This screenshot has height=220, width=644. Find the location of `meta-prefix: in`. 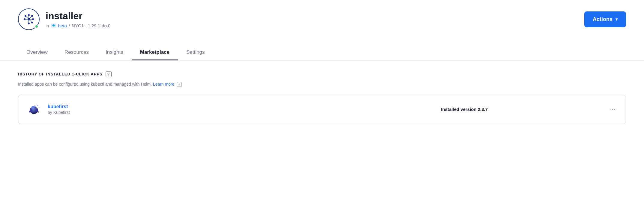

meta-prefix: in is located at coordinates (47, 26).